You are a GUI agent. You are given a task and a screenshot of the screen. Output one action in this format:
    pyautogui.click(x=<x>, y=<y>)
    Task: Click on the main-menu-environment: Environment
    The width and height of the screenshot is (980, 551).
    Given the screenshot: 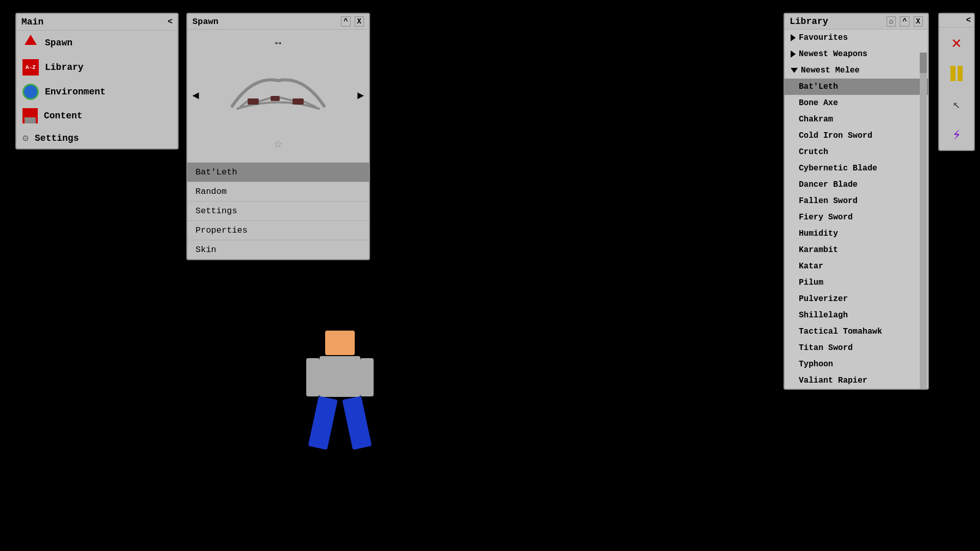 What is the action you would take?
    pyautogui.click(x=97, y=92)
    